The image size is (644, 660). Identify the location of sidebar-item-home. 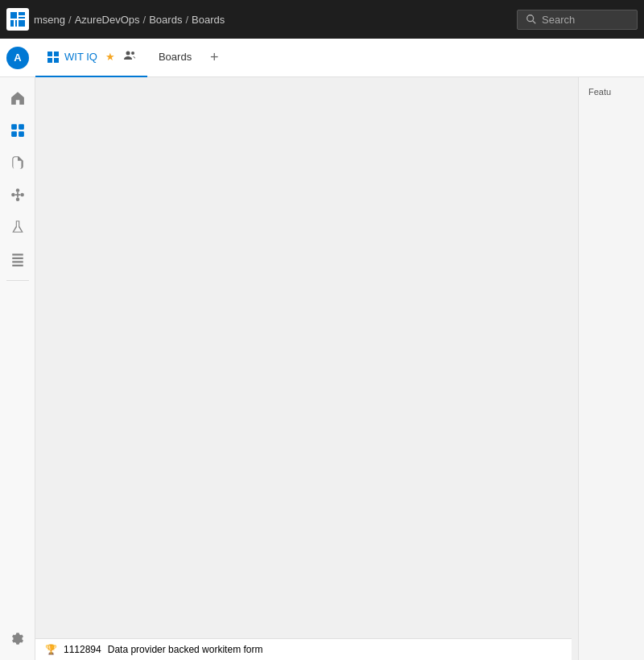
(18, 98).